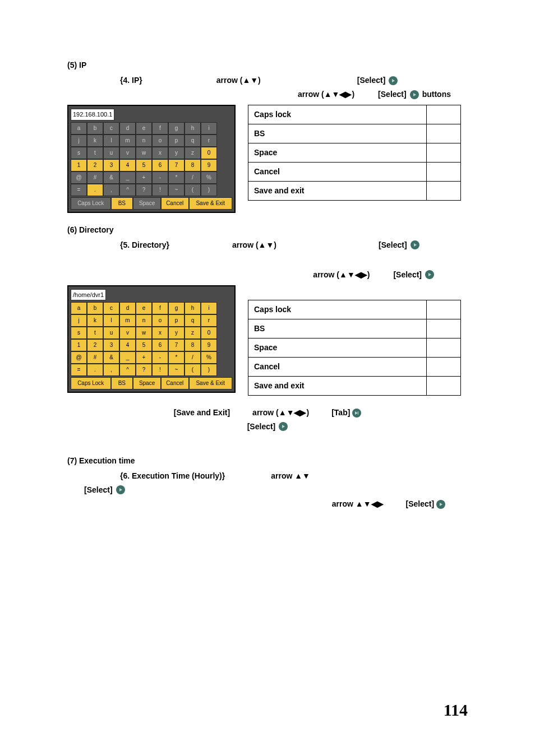 The width and height of the screenshot is (535, 756). I want to click on key: 6, so click(160, 165).